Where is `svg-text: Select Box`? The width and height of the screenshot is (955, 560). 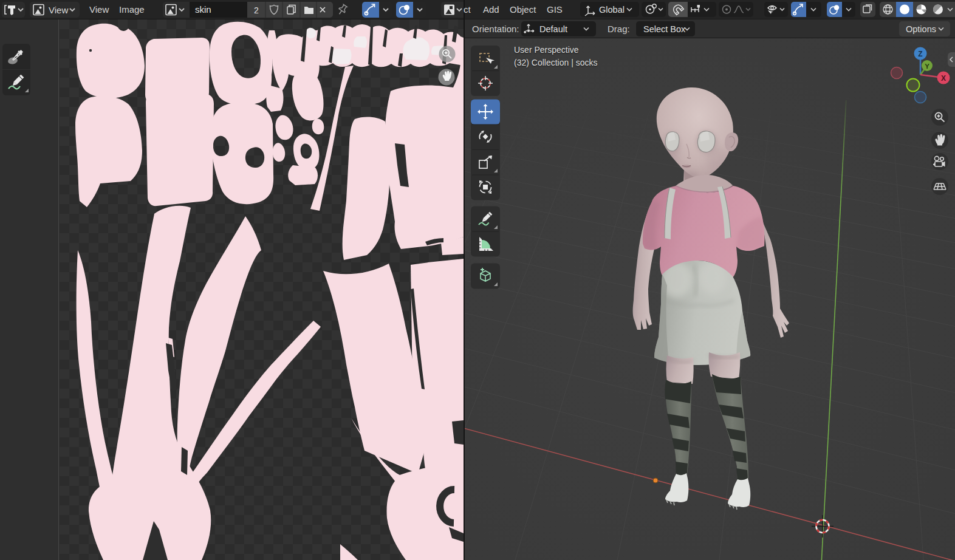 svg-text: Select Box is located at coordinates (665, 29).